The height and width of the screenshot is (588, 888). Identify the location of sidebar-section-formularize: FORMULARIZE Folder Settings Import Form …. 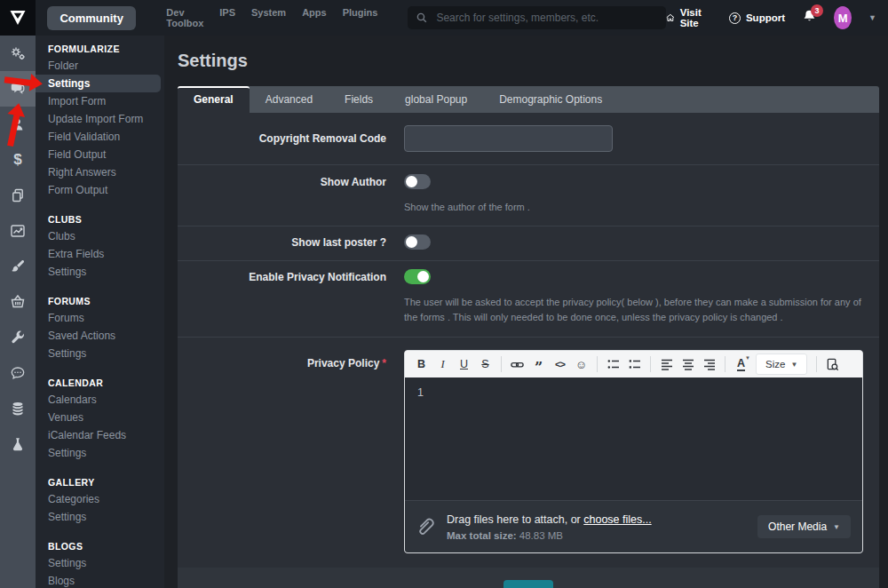
(99, 120).